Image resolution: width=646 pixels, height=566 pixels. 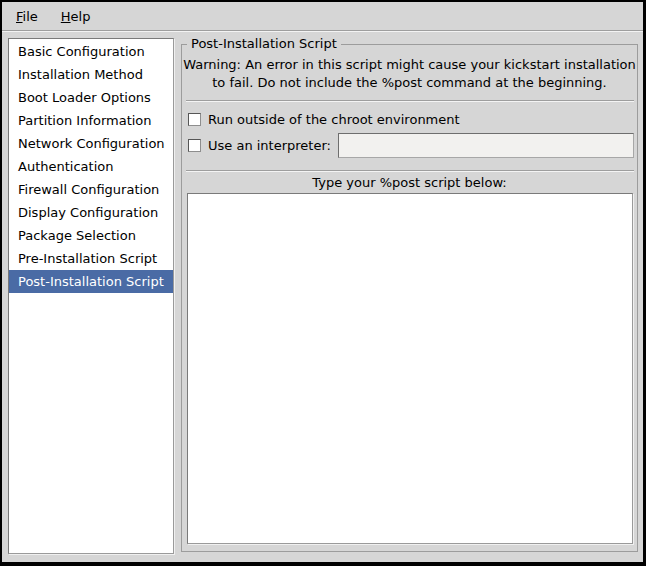 What do you see at coordinates (91, 52) in the screenshot?
I see `sidebar-item: Basic Configuration` at bounding box center [91, 52].